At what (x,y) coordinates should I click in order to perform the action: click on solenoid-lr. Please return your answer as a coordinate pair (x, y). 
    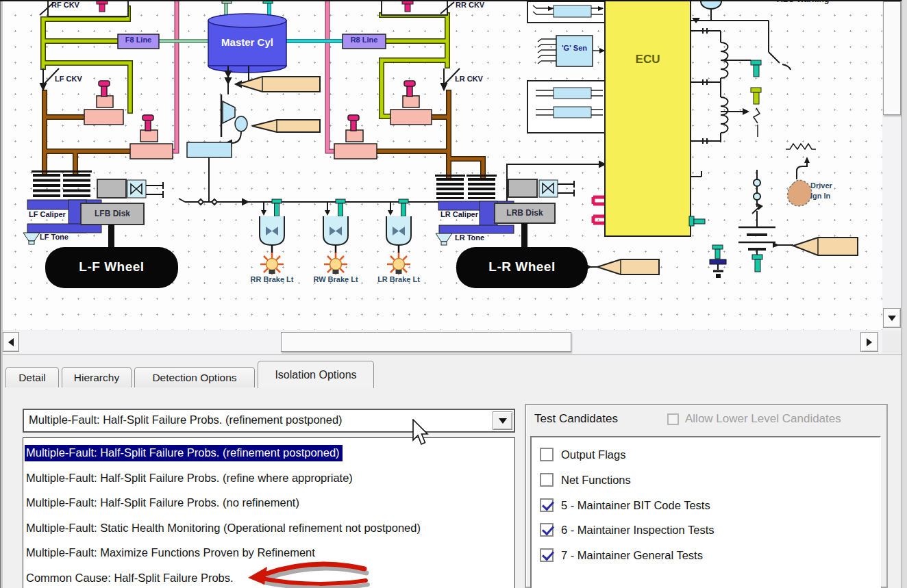
    Looking at the image, I should click on (399, 226).